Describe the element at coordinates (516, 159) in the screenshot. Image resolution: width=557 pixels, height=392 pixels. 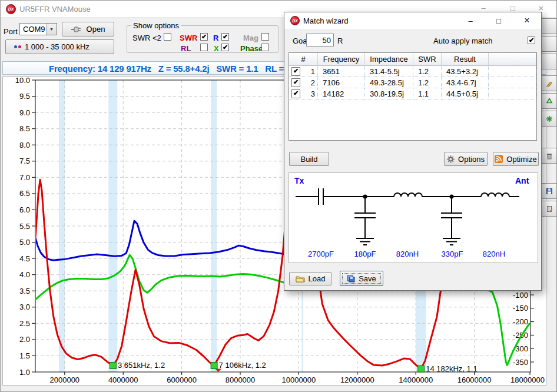
I see `optimize-button: Optimize` at that location.